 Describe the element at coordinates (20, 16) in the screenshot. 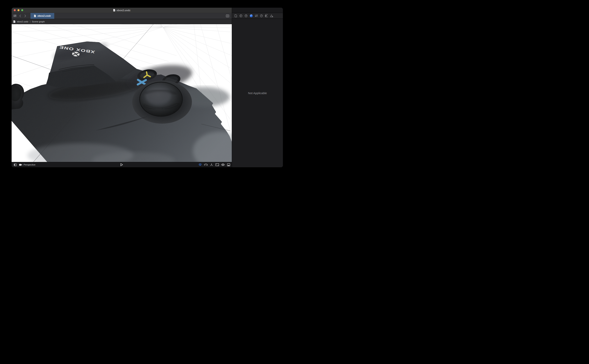

I see `back-button` at that location.